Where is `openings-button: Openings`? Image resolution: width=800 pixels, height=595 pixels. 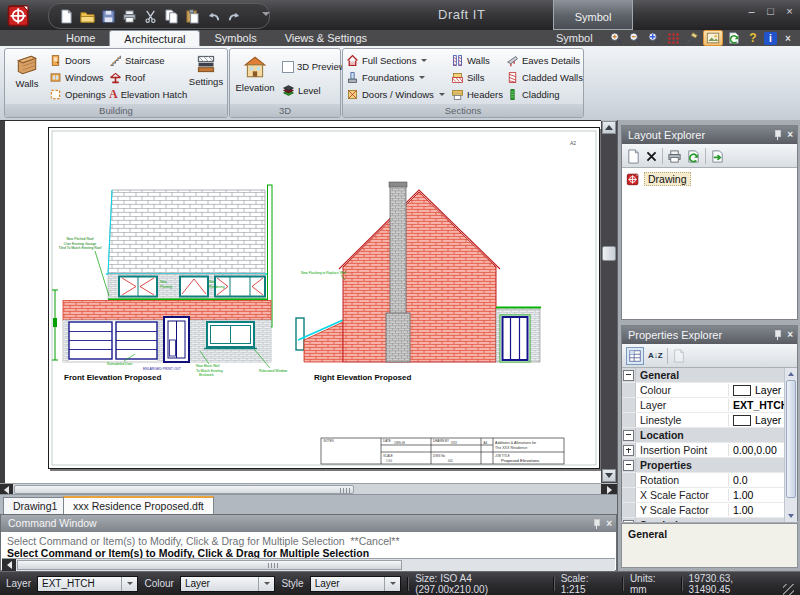 openings-button: Openings is located at coordinates (78, 94).